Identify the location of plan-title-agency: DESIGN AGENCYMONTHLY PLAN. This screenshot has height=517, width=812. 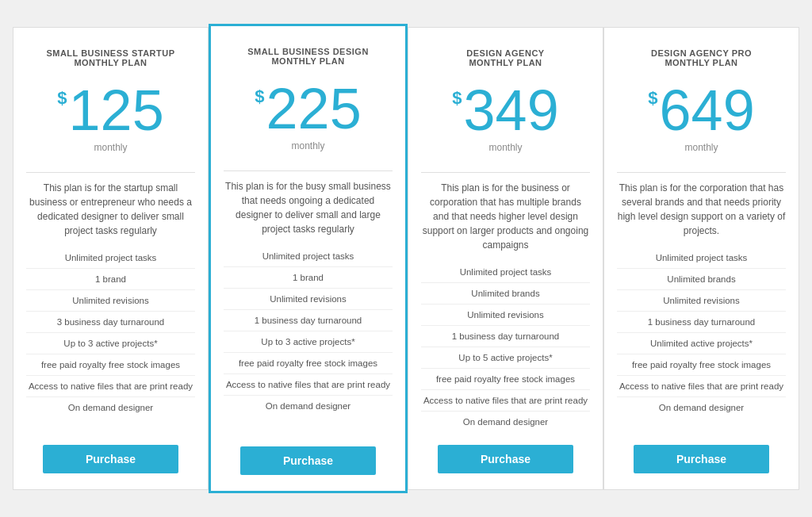
(505, 58).